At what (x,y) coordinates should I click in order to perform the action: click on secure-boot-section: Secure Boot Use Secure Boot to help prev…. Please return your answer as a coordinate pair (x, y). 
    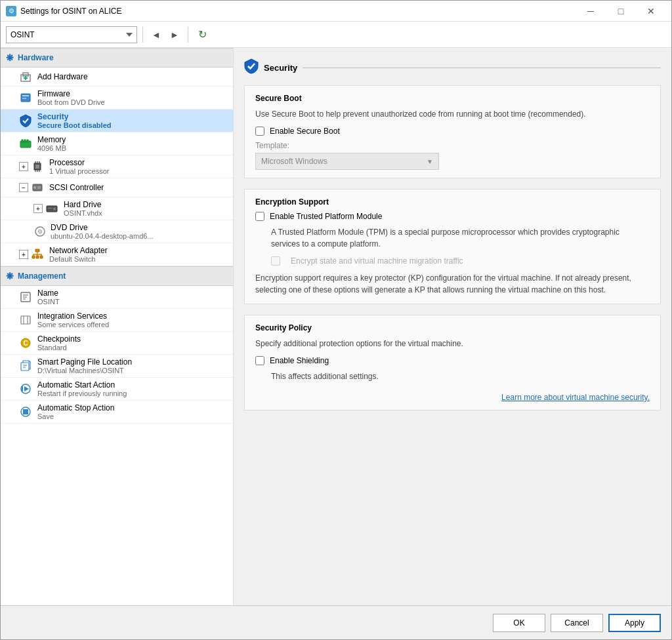
    Looking at the image, I should click on (453, 132).